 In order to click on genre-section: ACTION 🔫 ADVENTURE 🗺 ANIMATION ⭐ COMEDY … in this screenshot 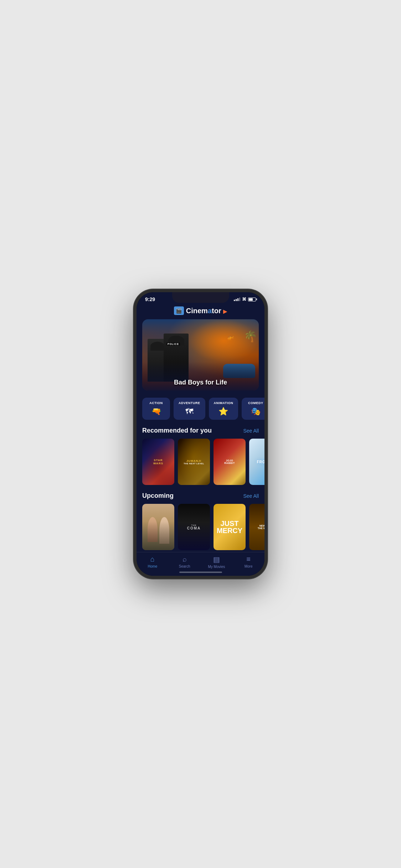, I will do `click(200, 412)`.